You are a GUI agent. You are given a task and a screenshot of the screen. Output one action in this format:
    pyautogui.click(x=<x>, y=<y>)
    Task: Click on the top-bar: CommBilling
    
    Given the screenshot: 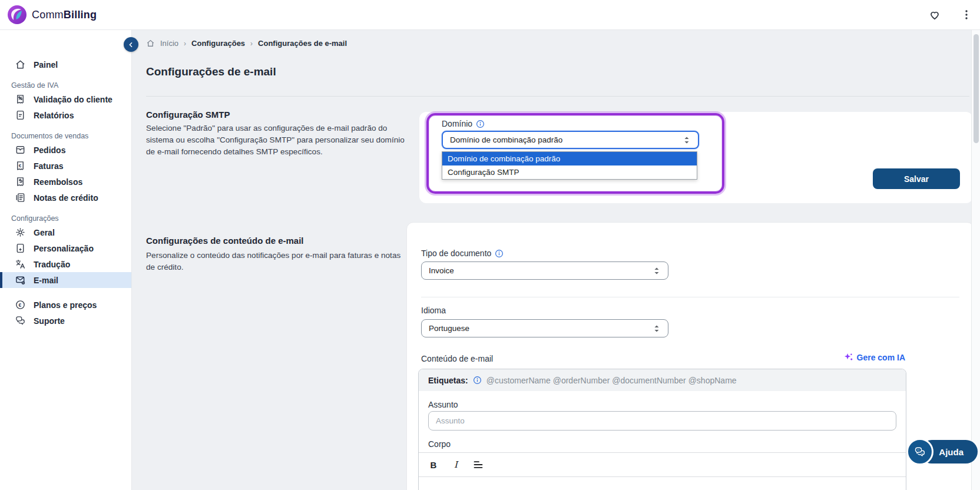 What is the action you would take?
    pyautogui.click(x=490, y=15)
    